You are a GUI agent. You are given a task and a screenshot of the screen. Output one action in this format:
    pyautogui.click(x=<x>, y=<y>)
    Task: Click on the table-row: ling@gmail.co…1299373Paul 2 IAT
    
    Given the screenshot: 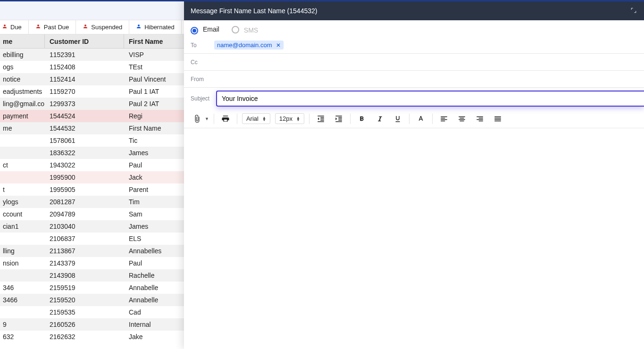 What is the action you would take?
    pyautogui.click(x=92, y=104)
    